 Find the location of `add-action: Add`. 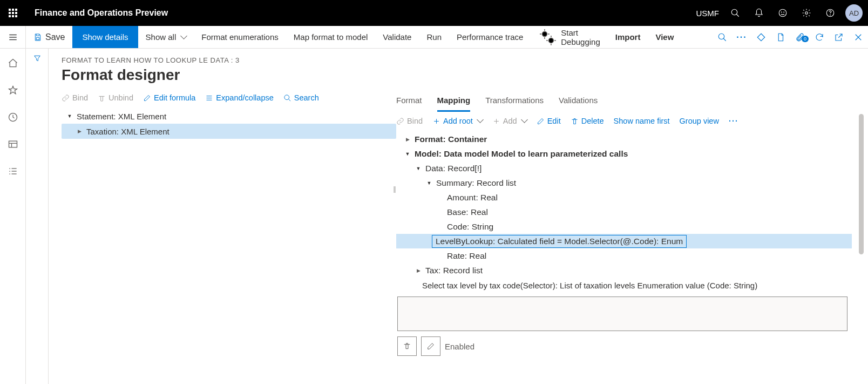

add-action: Add is located at coordinates (510, 121).